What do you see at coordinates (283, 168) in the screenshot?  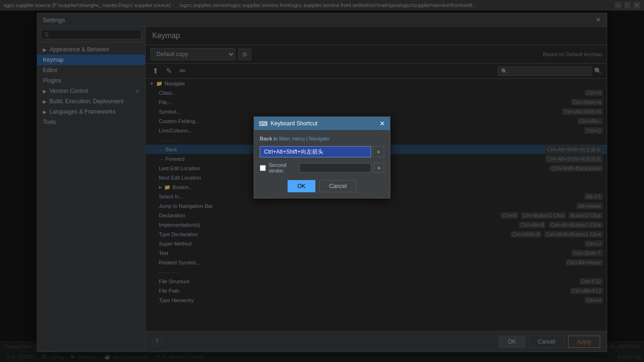 I see `kb-second-stroke-label: Second stroke:` at bounding box center [283, 168].